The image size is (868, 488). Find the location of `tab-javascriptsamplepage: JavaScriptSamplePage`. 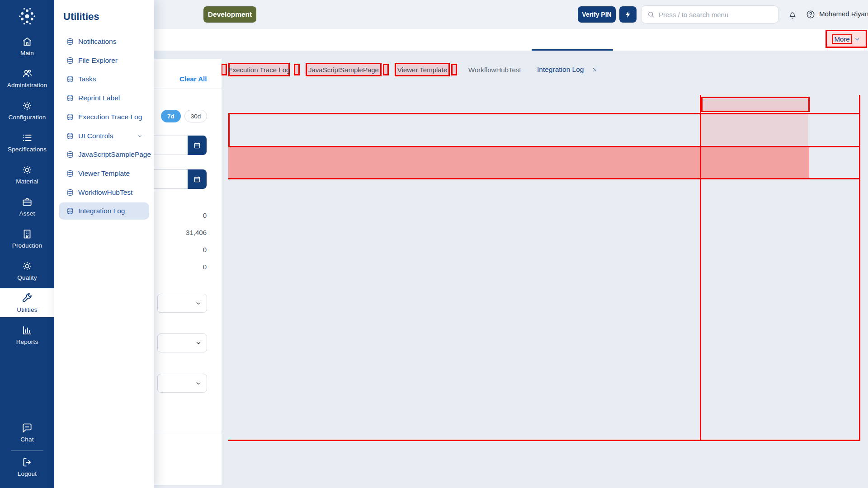

tab-javascriptsamplepage: JavaScriptSamplePage is located at coordinates (344, 70).